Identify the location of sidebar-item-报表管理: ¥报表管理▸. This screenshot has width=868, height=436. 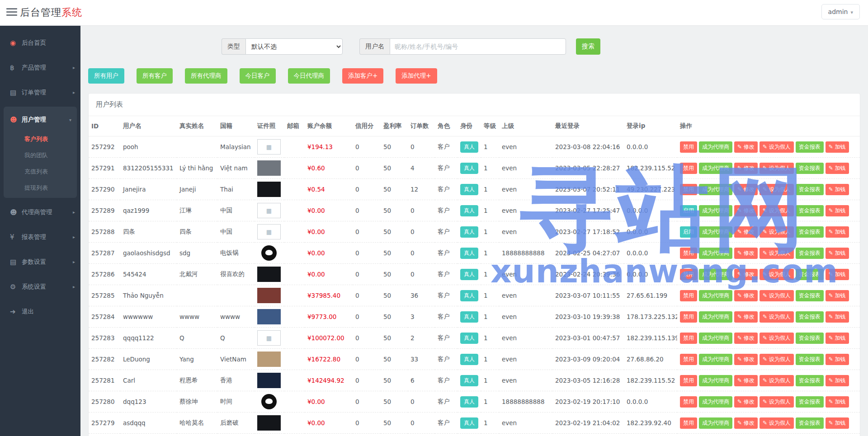
(40, 237).